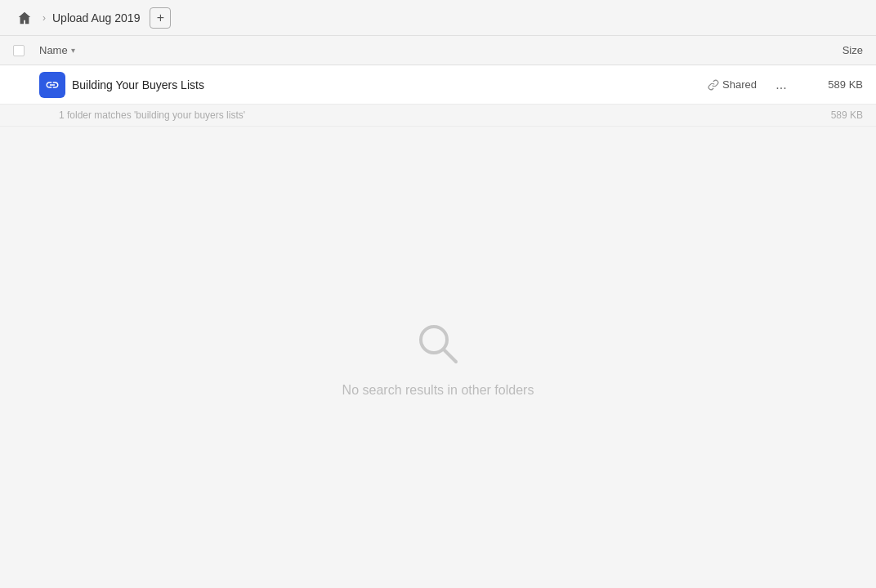 This screenshot has height=588, width=876. What do you see at coordinates (438, 51) in the screenshot?
I see `column-headers: Name ▾ Size` at bounding box center [438, 51].